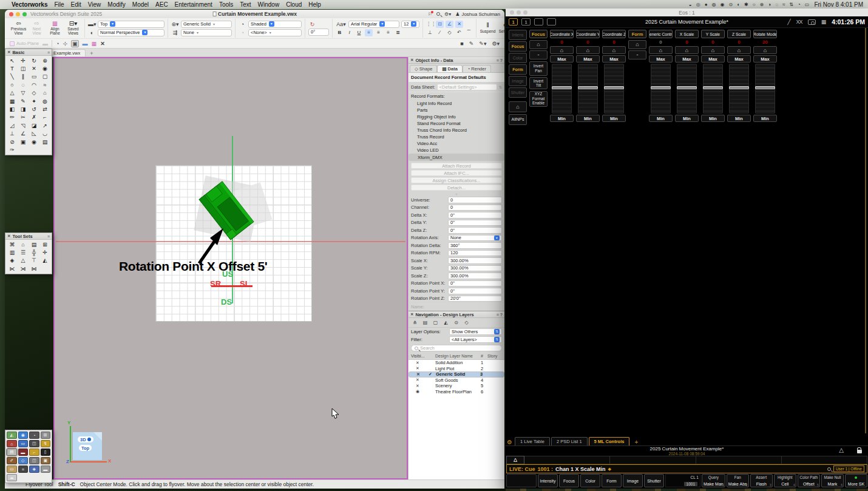  I want to click on tool-icon: ⋉, so click(12, 268).